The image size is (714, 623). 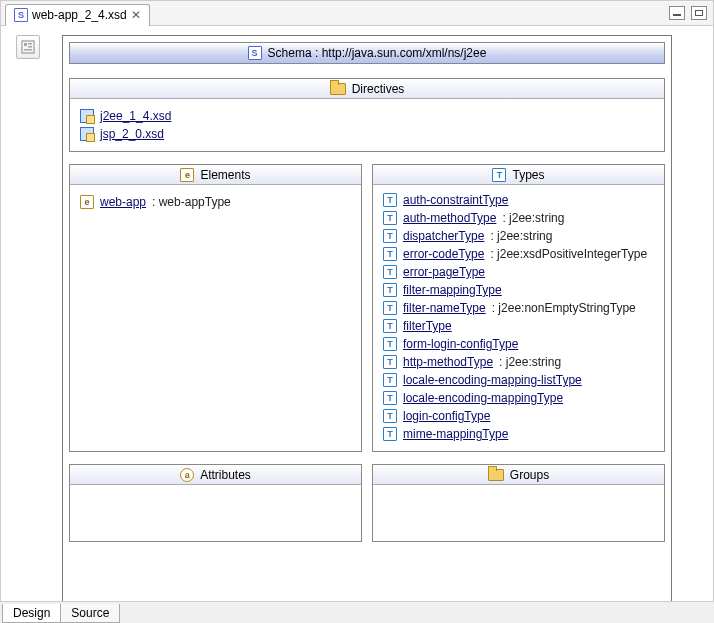 What do you see at coordinates (456, 200) in the screenshot?
I see `type-link: auth-constraintType` at bounding box center [456, 200].